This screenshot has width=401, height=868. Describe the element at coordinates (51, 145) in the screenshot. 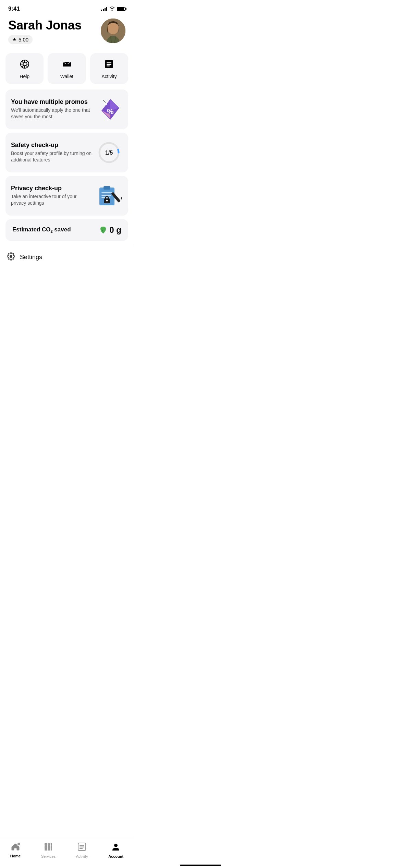

I see `safety-title: Safety check-up` at that location.